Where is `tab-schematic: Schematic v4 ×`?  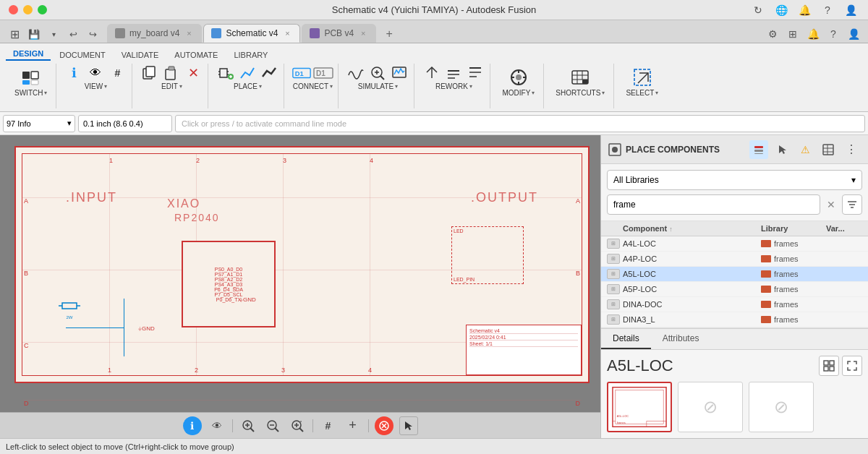 tab-schematic: Schematic v4 × is located at coordinates (252, 33).